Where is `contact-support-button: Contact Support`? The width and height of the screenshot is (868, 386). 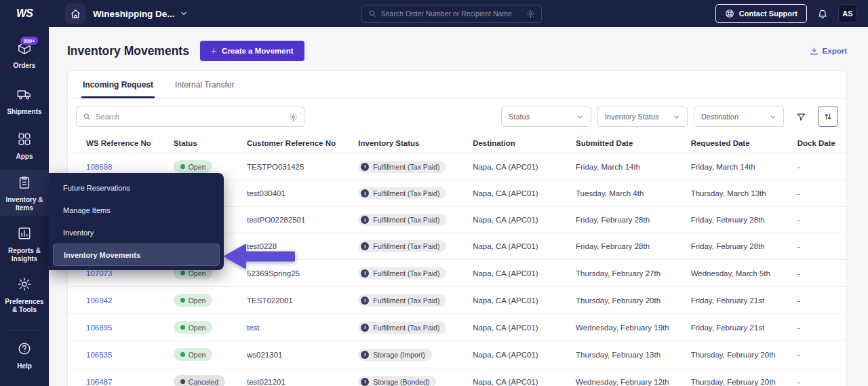
contact-support-button: Contact Support is located at coordinates (761, 14).